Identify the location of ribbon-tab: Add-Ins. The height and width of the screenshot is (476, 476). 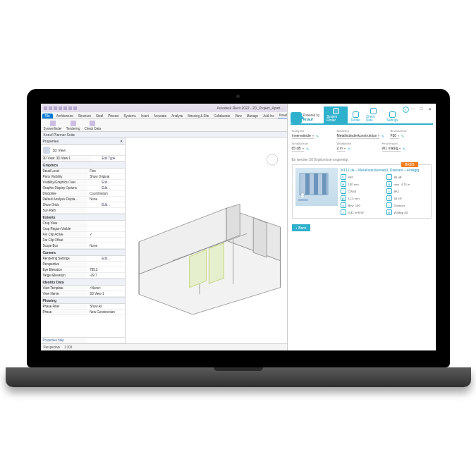
(269, 116).